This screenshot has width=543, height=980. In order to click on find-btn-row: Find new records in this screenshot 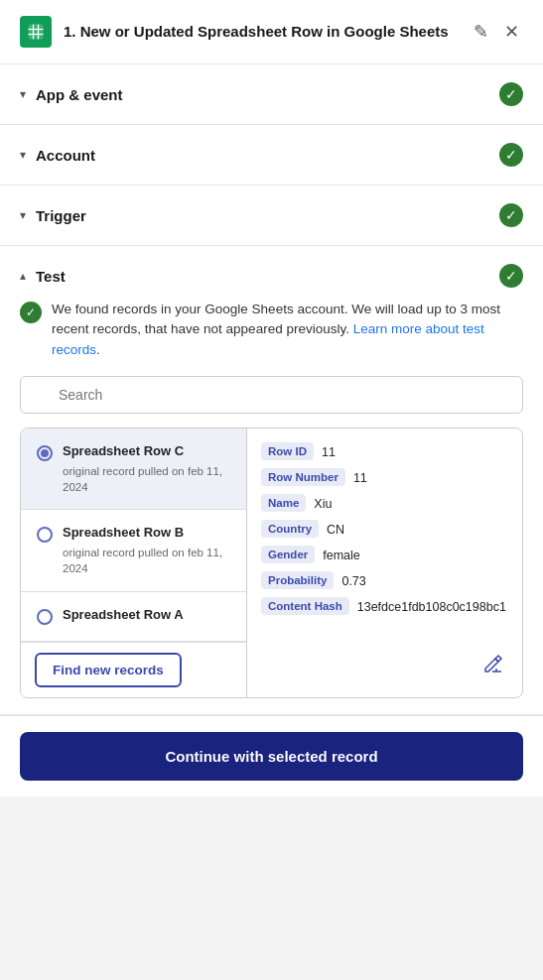, I will do `click(133, 670)`.